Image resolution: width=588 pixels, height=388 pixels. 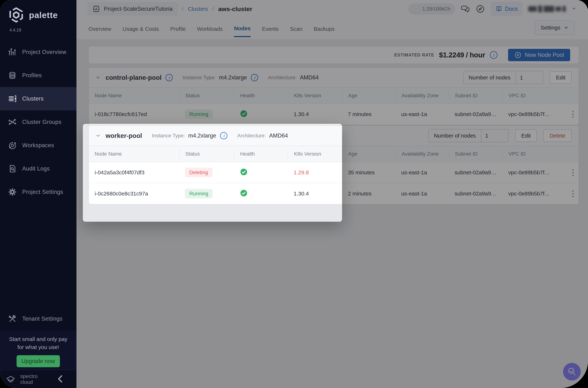 I want to click on control-plane-pool-card: control-plane-pool i Instance Type: m4.2…, so click(x=334, y=96).